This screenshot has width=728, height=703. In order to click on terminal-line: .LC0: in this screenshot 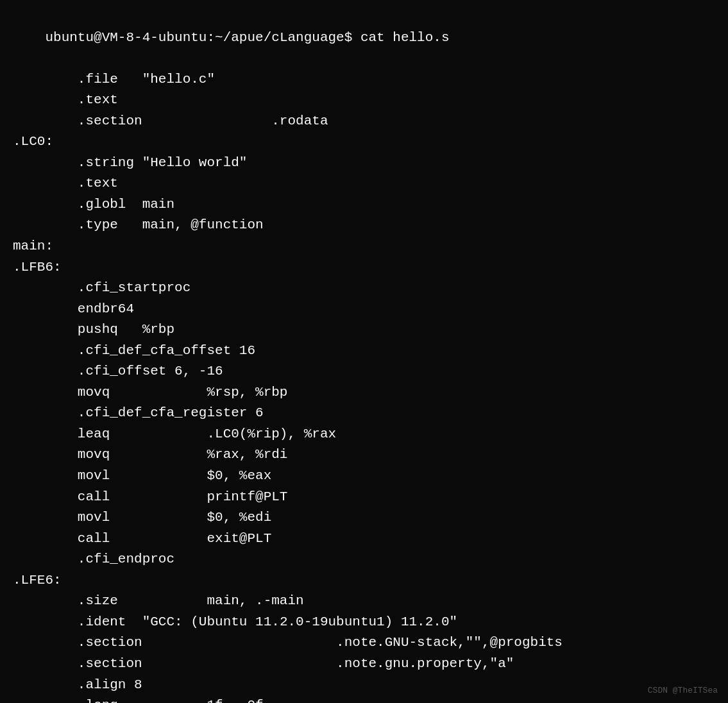, I will do `click(364, 142)`.